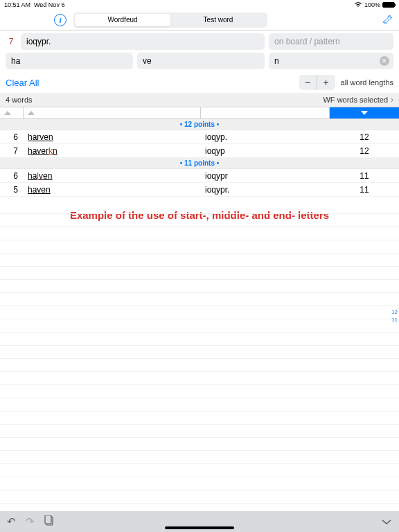  What do you see at coordinates (364, 113) in the screenshot?
I see `col-points` at bounding box center [364, 113].